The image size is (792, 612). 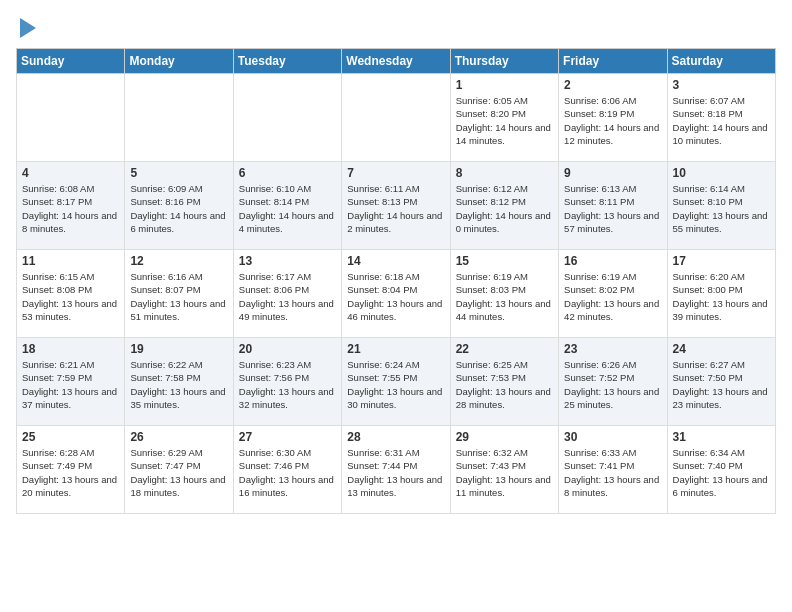 What do you see at coordinates (722, 472) in the screenshot?
I see `day-info: Sunrise: 6:34 AM Sunset: 7:40 PM Dayligh…` at bounding box center [722, 472].